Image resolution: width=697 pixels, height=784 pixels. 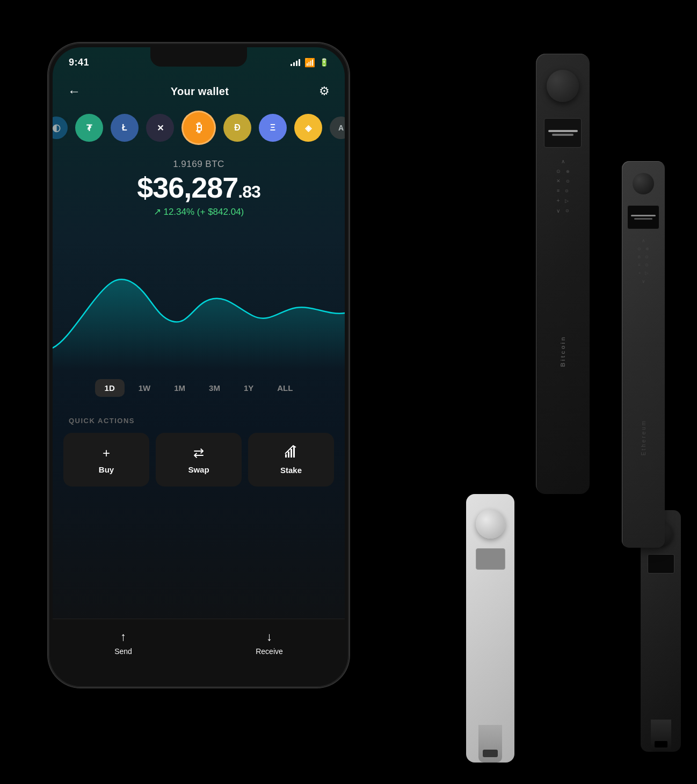 What do you see at coordinates (270, 651) in the screenshot?
I see `receive-label: Receive` at bounding box center [270, 651].